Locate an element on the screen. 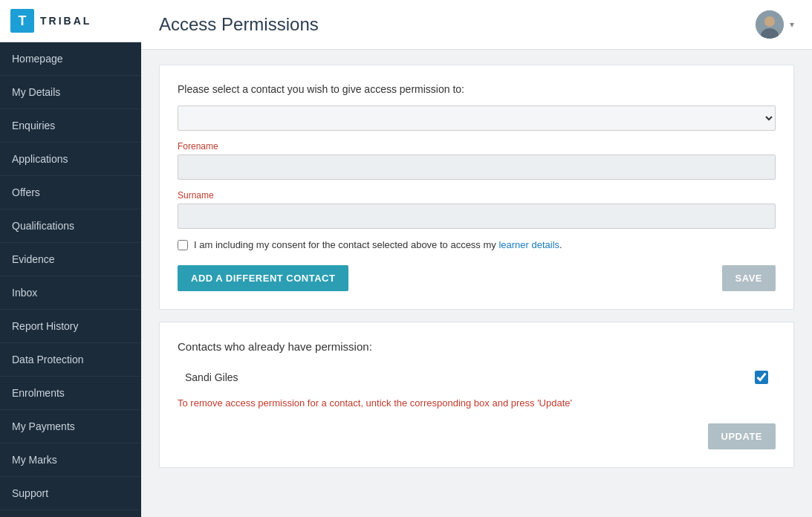  forename-group: Forename is located at coordinates (477, 160).